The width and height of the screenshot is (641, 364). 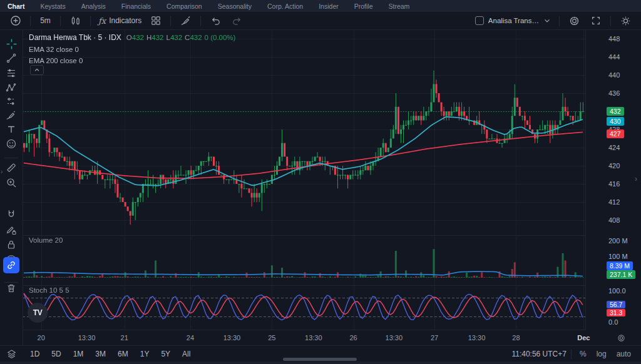 What do you see at coordinates (332, 338) in the screenshot?
I see `time-axis: 2013:30212413:302513:302613:302713:3028D…` at bounding box center [332, 338].